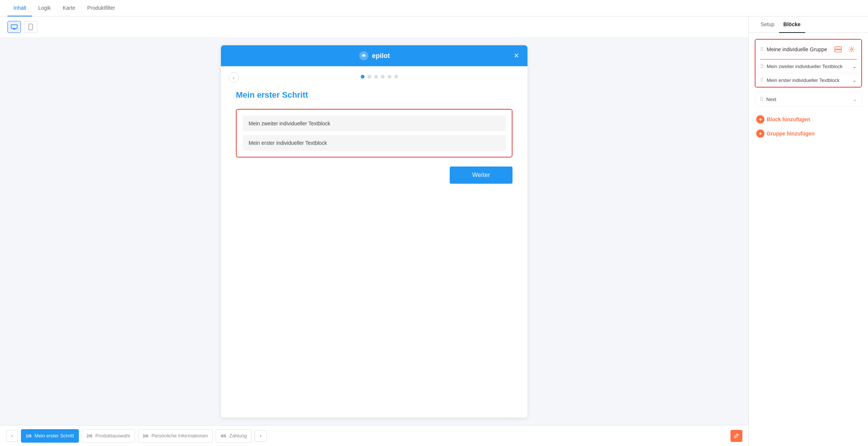  I want to click on prev-step-button: ‹, so click(234, 77).